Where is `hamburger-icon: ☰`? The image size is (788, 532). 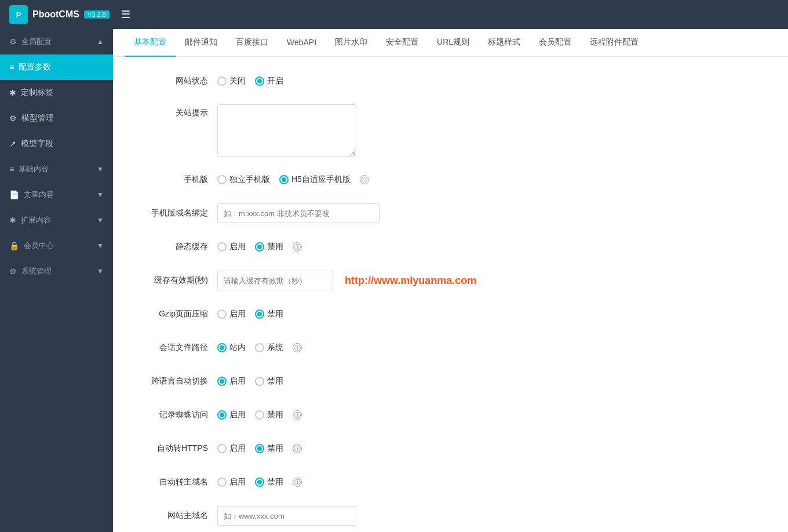
hamburger-icon: ☰ is located at coordinates (126, 14).